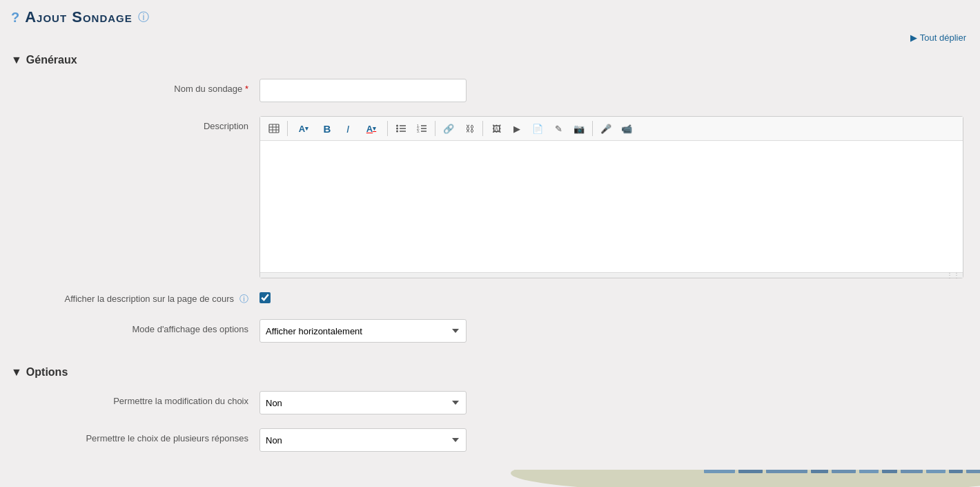 The image size is (980, 487). Describe the element at coordinates (17, 60) in the screenshot. I see `generaux-toggle-icon: ▼` at that location.